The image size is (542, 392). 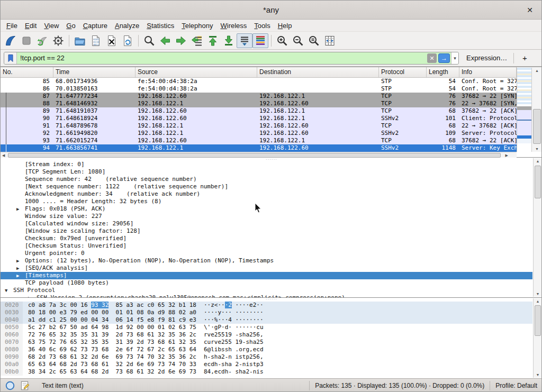 What do you see at coordinates (267, 342) in the screenshot?
I see `hex-row-0070: 007063 75 72 76 65 32 35 35 31 39 2d 73 …` at bounding box center [267, 342].